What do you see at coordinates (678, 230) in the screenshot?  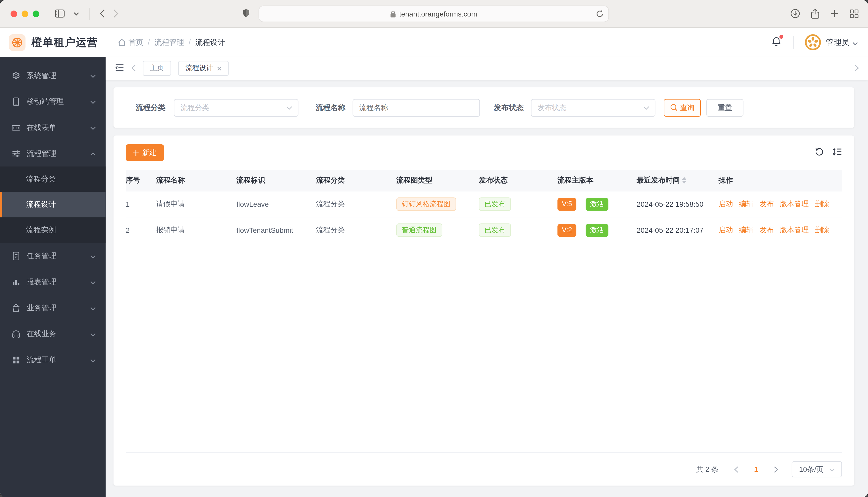 I see `cell-published-at: 2024-05-22 20:17:07` at bounding box center [678, 230].